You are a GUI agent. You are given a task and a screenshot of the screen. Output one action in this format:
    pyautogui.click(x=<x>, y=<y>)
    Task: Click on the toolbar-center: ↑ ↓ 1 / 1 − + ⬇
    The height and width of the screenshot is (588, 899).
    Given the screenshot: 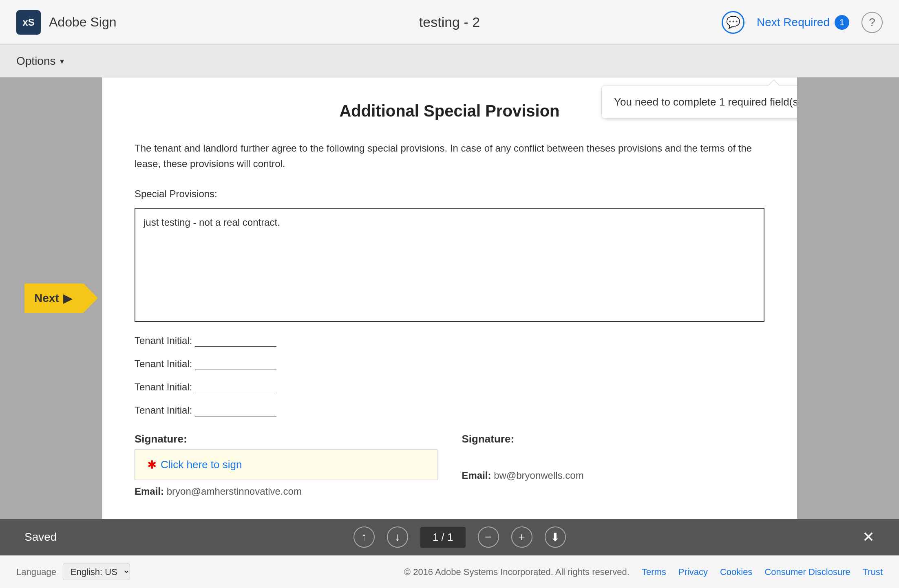 What is the action you would take?
    pyautogui.click(x=460, y=537)
    